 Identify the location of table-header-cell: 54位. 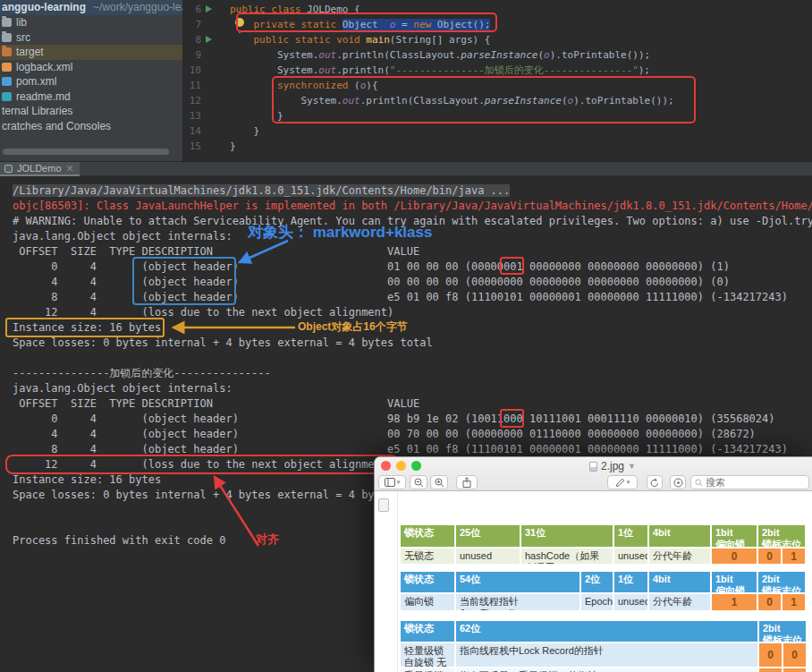
(518, 582).